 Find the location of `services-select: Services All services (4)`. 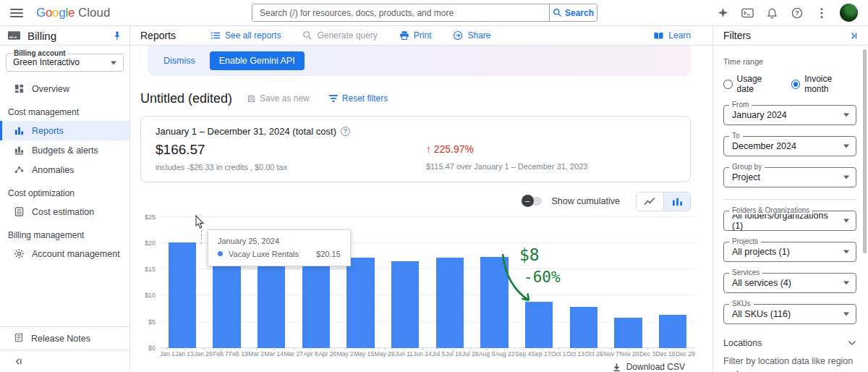

services-select: Services All services (4) is located at coordinates (790, 283).